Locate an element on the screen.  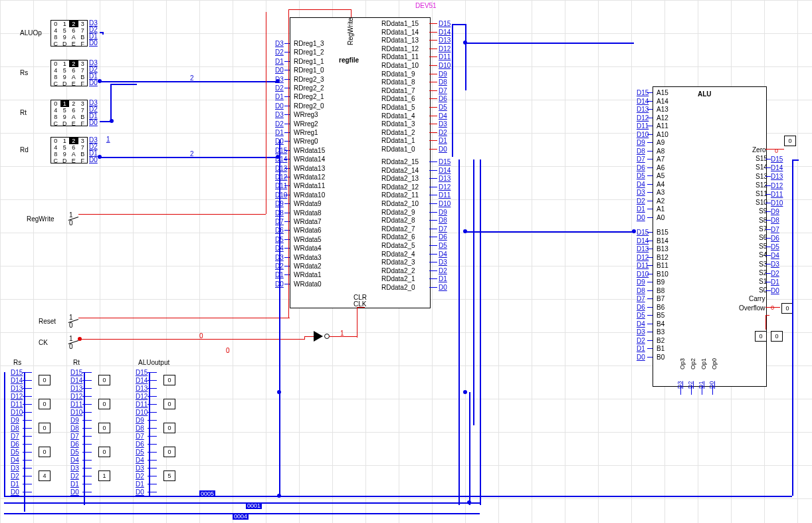
Reset-switch is located at coordinates (84, 320).